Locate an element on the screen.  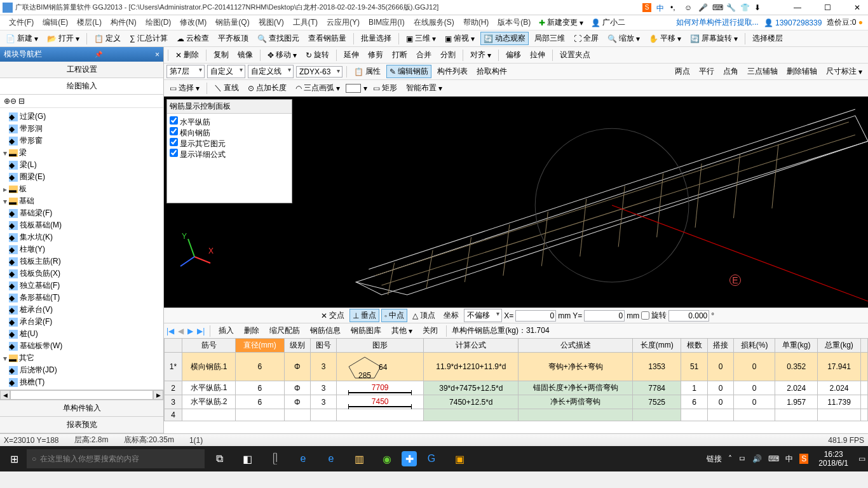
fullscreen-button: ⛶ 全屏 is located at coordinates (586, 38).